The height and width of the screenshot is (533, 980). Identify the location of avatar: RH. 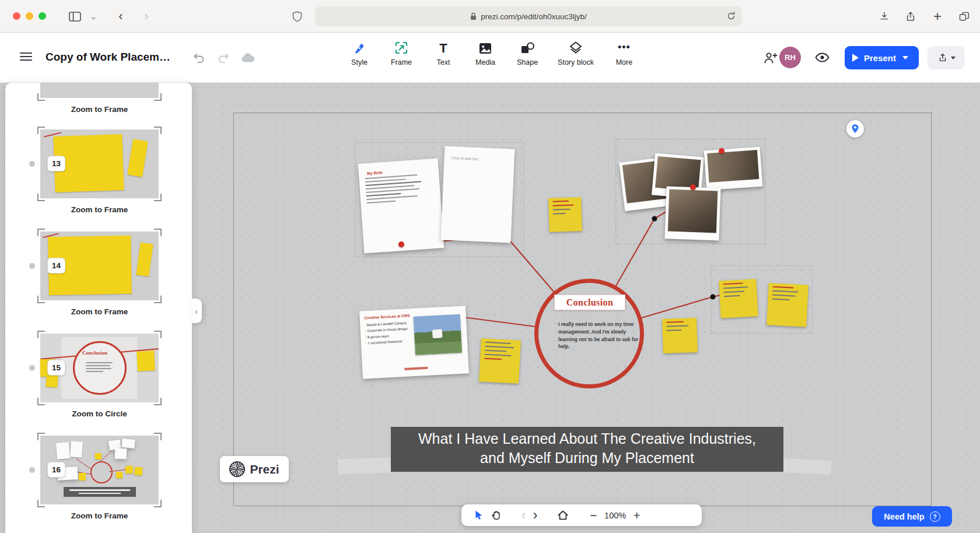
(790, 57).